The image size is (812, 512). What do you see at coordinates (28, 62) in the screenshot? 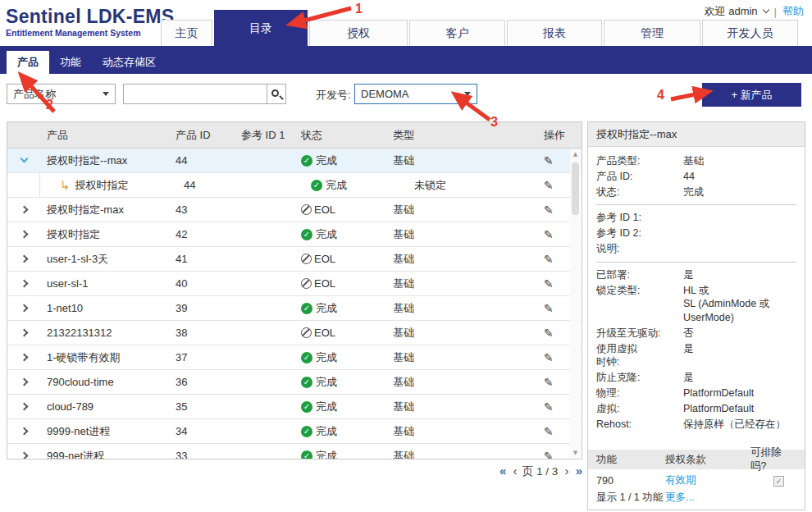
I see `subnav-item-products: 产品` at bounding box center [28, 62].